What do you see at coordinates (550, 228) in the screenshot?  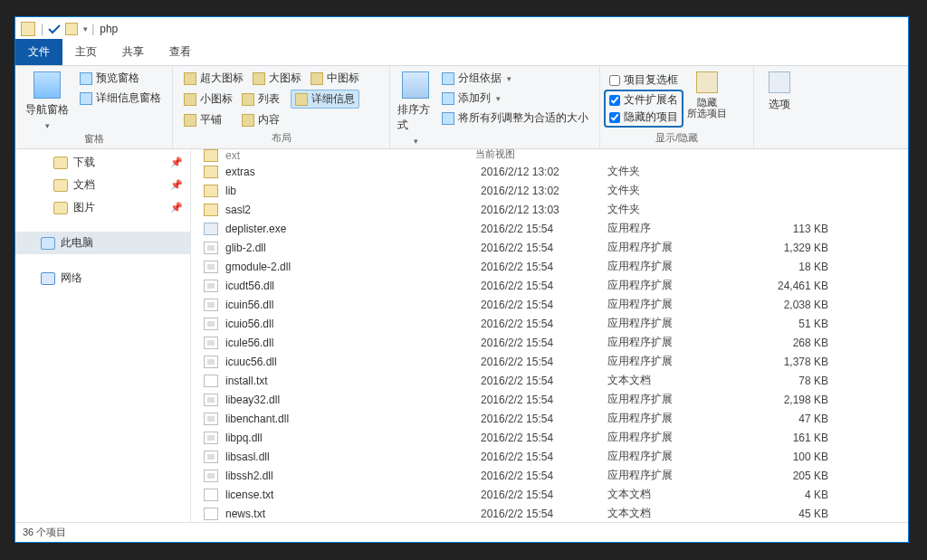 I see `file-row: deplister.exe2016/2/2 15:54应用程序113 KB` at bounding box center [550, 228].